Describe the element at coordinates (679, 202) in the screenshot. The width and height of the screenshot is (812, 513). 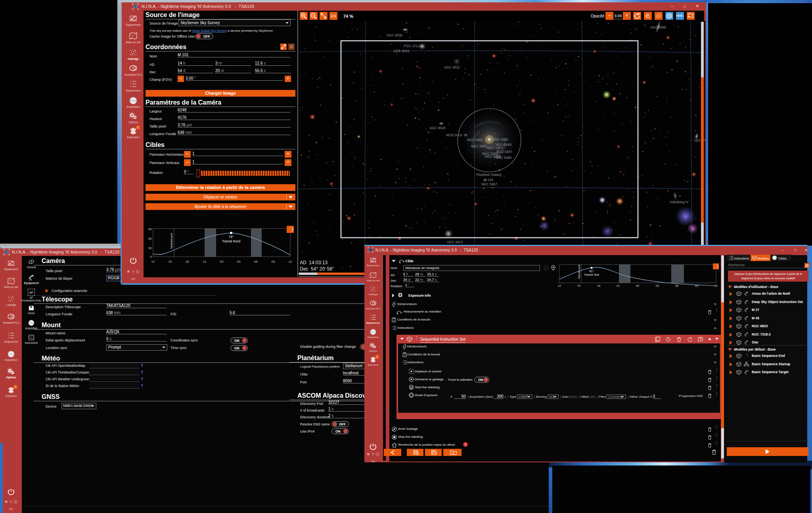
I see `svg-text: Holmberg IV` at that location.